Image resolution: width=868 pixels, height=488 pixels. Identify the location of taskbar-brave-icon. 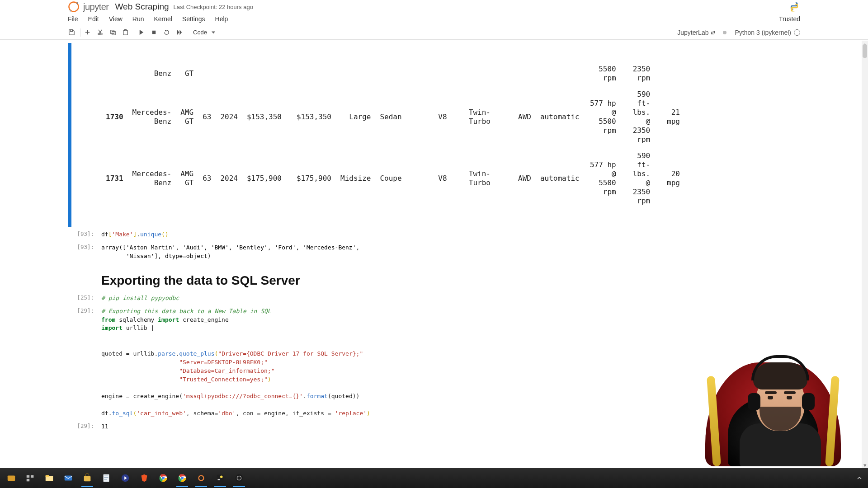
(144, 478).